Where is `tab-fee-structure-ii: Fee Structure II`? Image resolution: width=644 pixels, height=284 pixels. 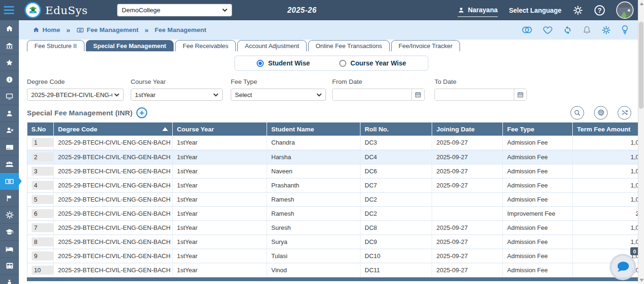 tab-fee-structure-ii: Fee Structure II is located at coordinates (56, 46).